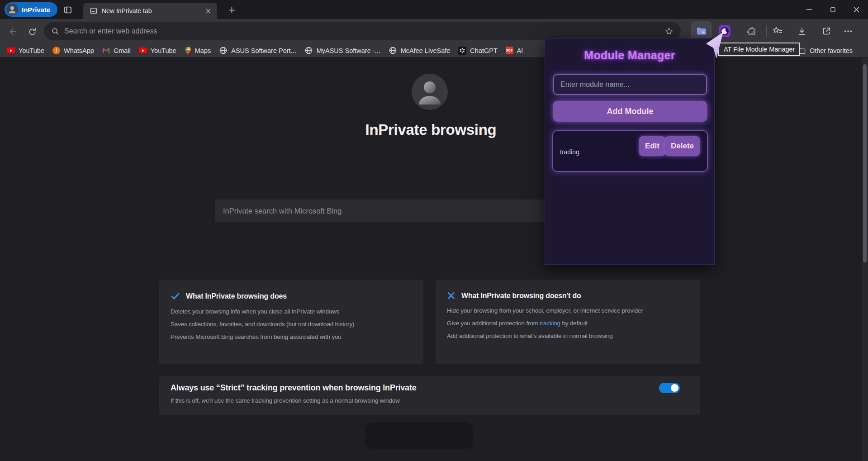  Describe the element at coordinates (669, 388) in the screenshot. I see `strict-tracking-toggle` at that location.